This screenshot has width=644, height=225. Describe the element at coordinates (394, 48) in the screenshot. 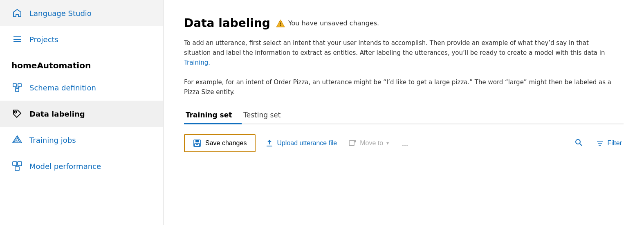

I see `description-text-1: To add an utterance, first select an int…` at that location.